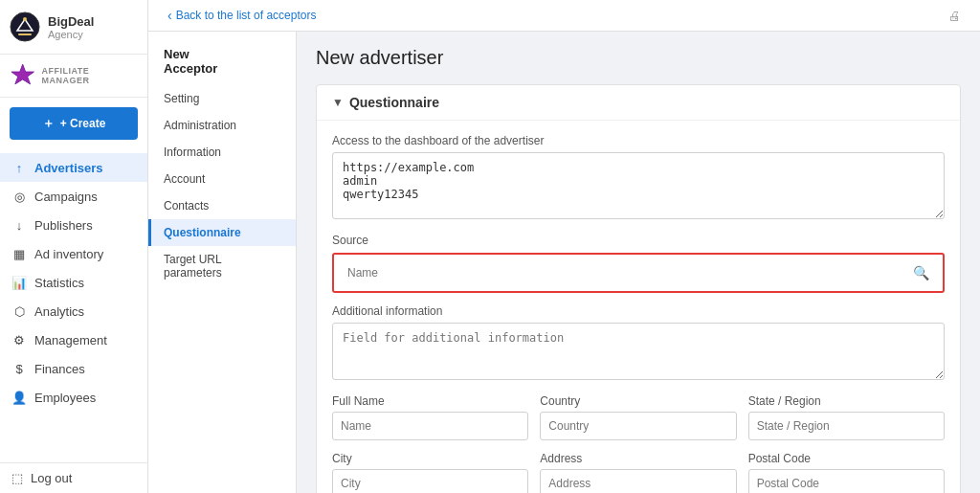 Image resolution: width=980 pixels, height=493 pixels. Describe the element at coordinates (394, 102) in the screenshot. I see `questionnaire-title: Questionnaire` at that location.